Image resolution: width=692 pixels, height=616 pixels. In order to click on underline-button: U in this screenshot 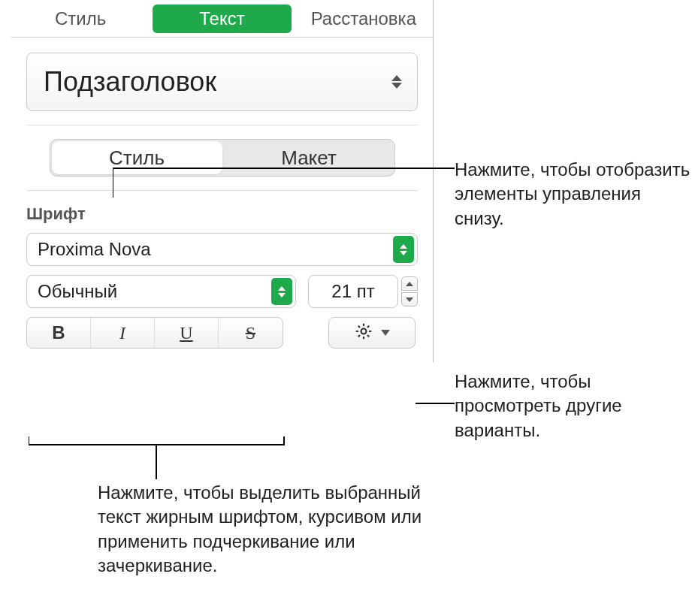, I will do `click(186, 333)`.